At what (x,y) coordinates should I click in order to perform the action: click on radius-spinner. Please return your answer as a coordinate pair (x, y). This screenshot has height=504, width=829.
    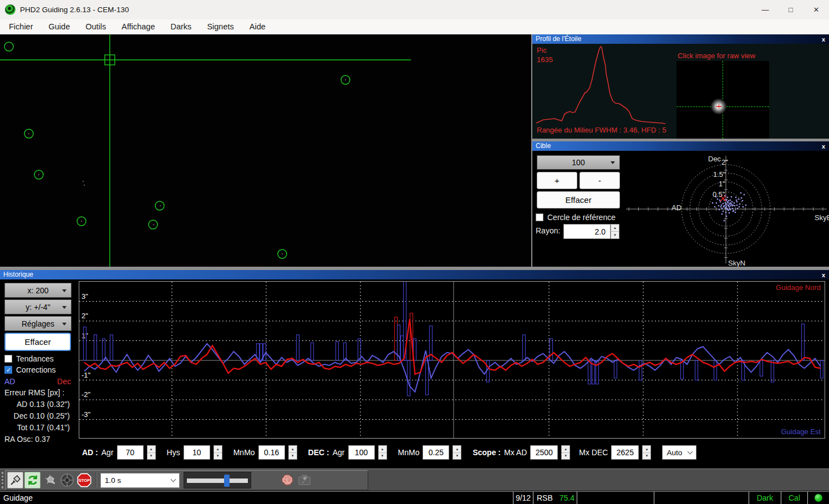
    Looking at the image, I should click on (615, 232).